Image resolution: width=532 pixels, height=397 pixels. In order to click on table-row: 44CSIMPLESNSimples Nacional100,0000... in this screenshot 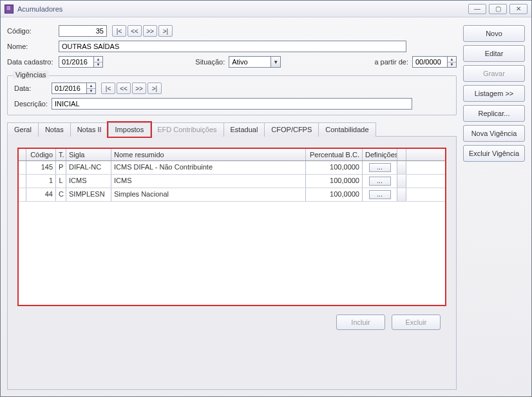, I will do `click(232, 195)`.